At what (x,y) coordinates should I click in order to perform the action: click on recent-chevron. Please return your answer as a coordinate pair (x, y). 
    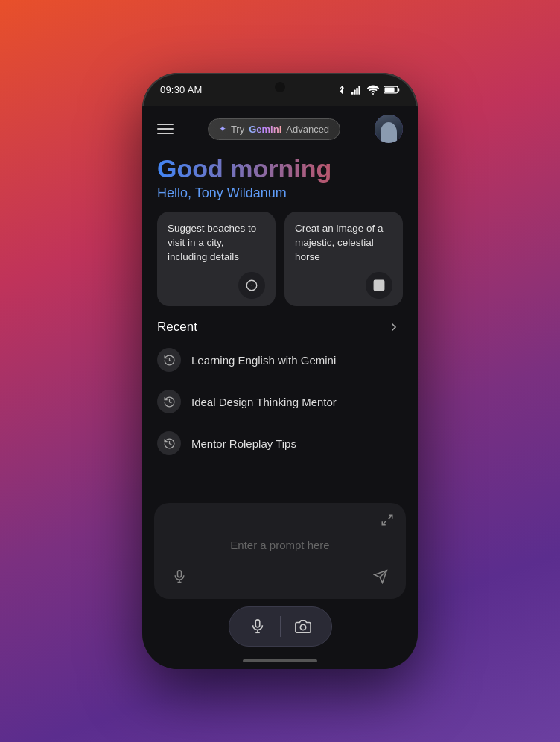
    Looking at the image, I should click on (394, 327).